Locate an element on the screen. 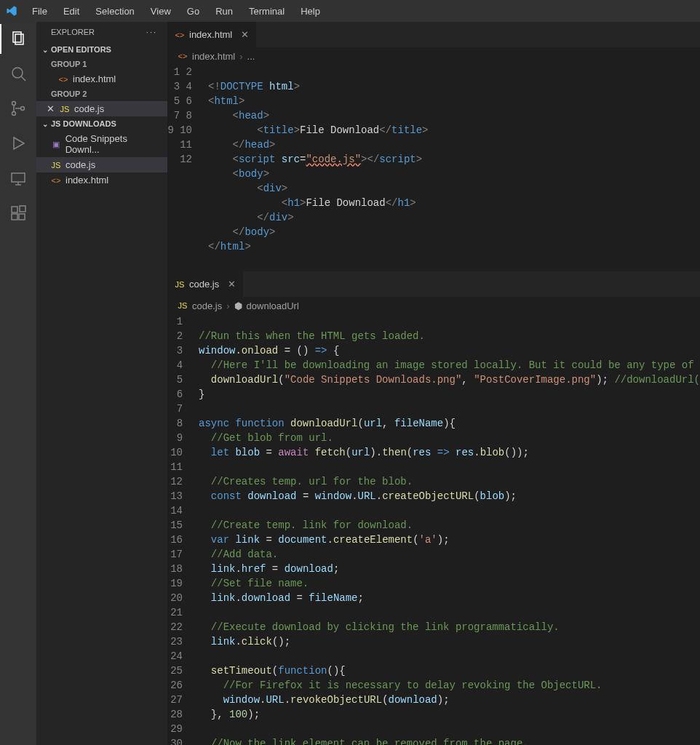  menu-file: File is located at coordinates (39, 12).